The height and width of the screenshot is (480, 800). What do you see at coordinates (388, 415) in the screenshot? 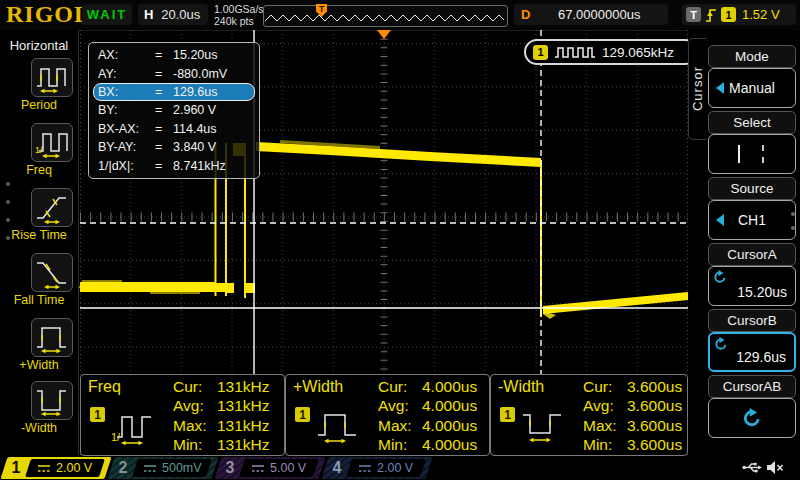
I see `measurement-cell-pos-width: +Width 1 Cur:4.000us Avg:4.000us Max:4.0…` at bounding box center [388, 415].